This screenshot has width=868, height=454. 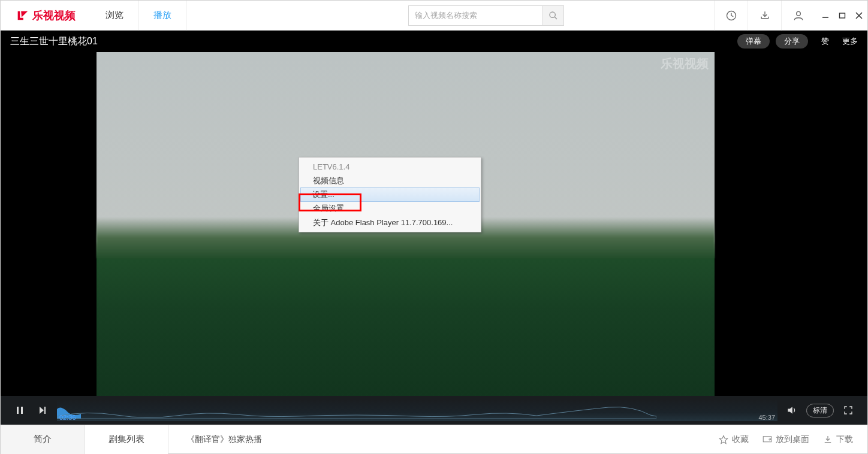 I want to click on promo-text: 《翻译官》独家热播, so click(x=224, y=440).